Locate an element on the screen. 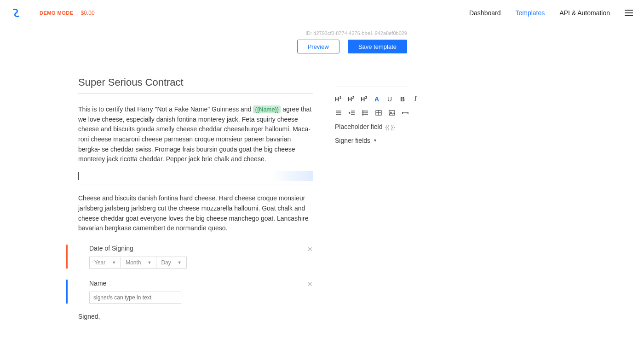 The image size is (644, 345). h2-button: H2 is located at coordinates (351, 99).